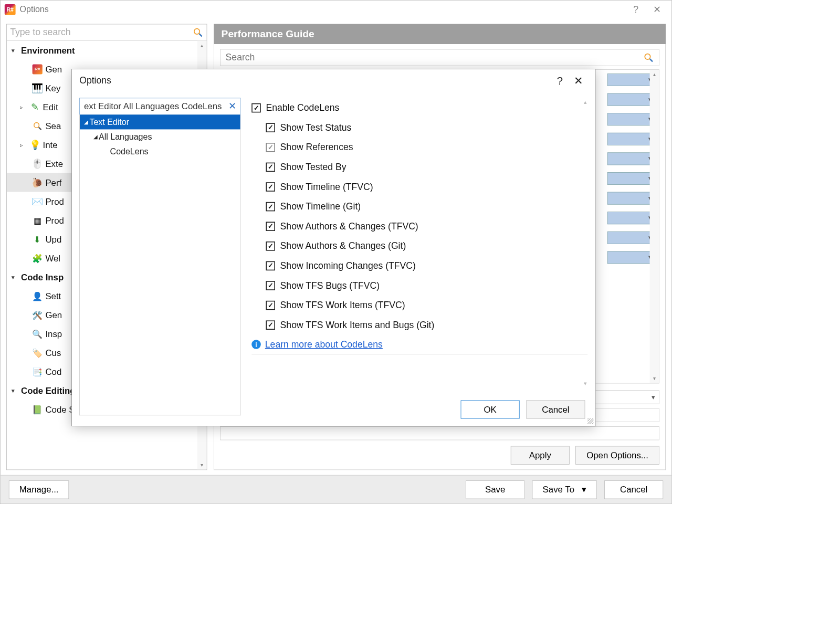  I want to click on download-icon: ⬇, so click(38, 239).